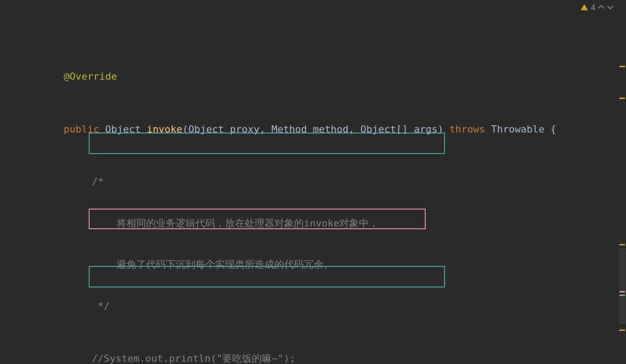 This screenshot has height=364, width=626. Describe the element at coordinates (584, 7) in the screenshot. I see `warning-icon` at that location.